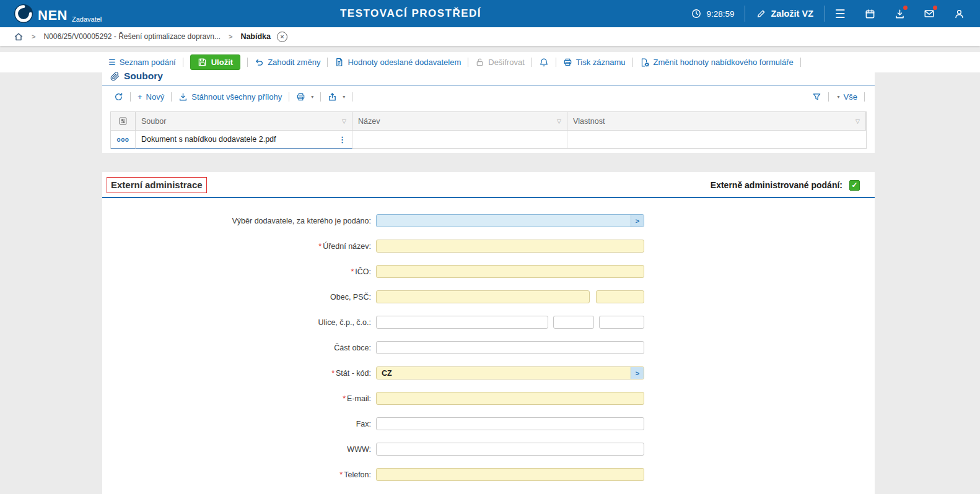 Image resolution: width=980 pixels, height=494 pixels. Describe the element at coordinates (119, 97) in the screenshot. I see `refresh-button` at that location.